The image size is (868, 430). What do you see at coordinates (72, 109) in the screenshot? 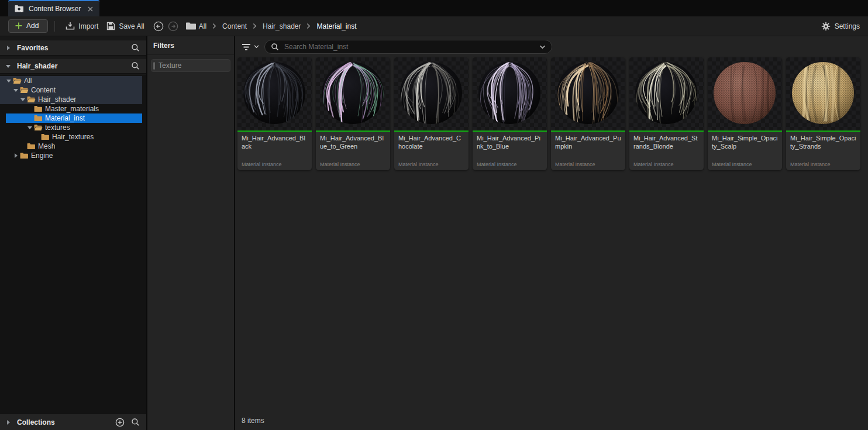
I see `tree-item-label: Master_materials` at bounding box center [72, 109].